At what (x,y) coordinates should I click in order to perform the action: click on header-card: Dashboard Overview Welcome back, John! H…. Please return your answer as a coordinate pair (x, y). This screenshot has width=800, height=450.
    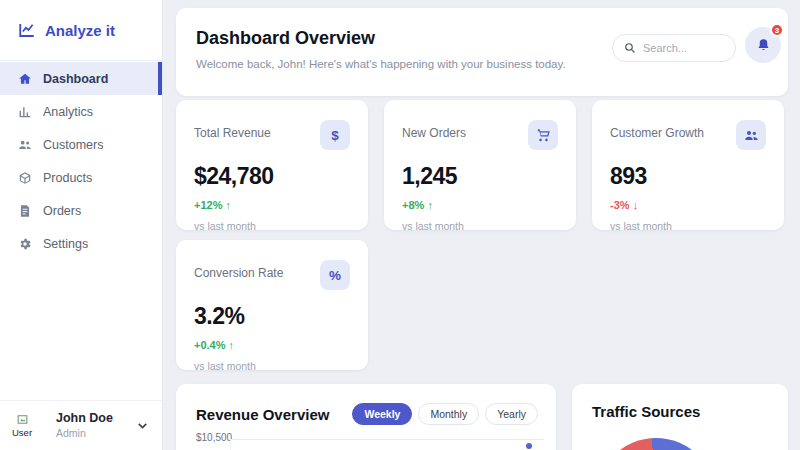
    Looking at the image, I should click on (482, 52).